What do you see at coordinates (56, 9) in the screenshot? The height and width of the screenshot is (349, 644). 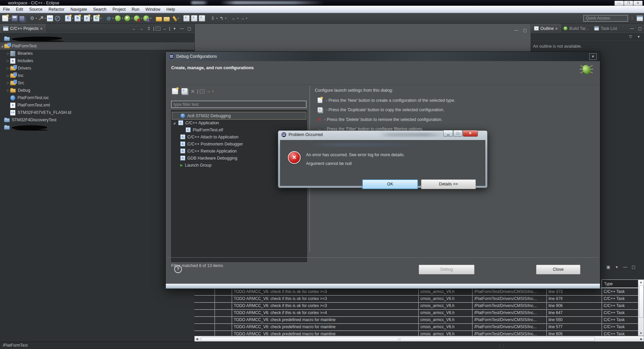 I see `menu-refactor: Refactor` at bounding box center [56, 9].